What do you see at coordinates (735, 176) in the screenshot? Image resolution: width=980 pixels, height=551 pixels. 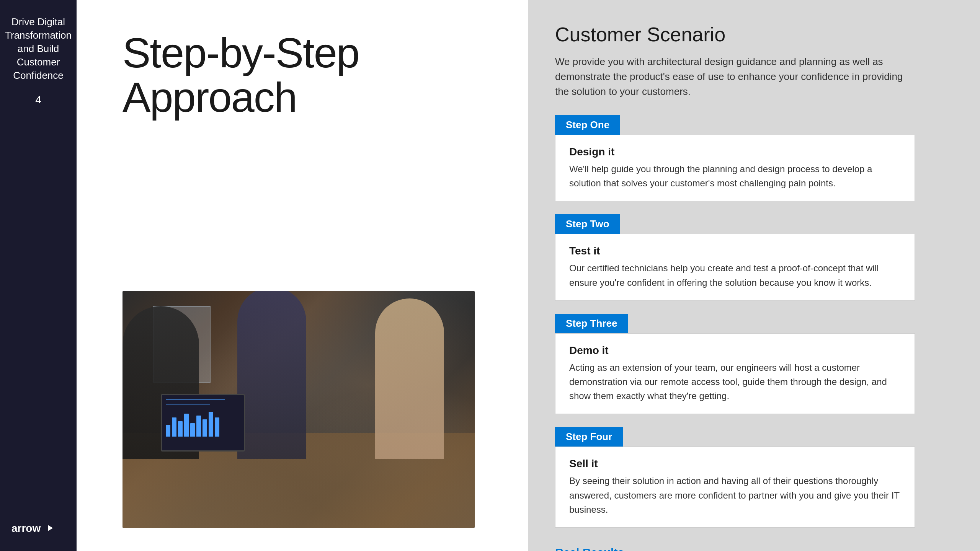 I see `step-content-text-1: We'll help guide you through the plannin…` at bounding box center [735, 176].